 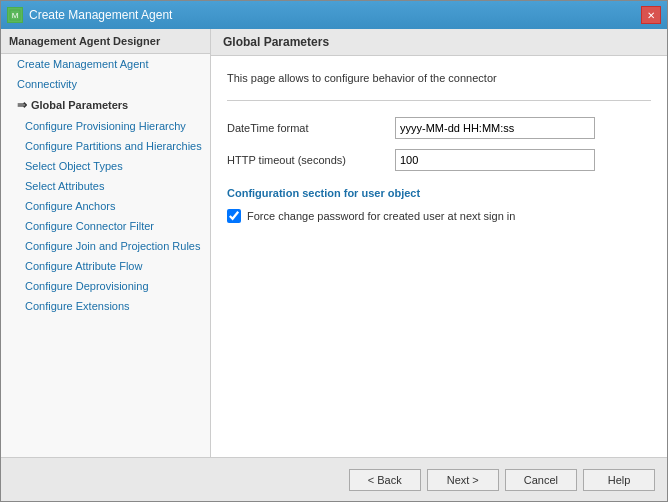 I want to click on sidebar-label-select-attributes: Select Attributes, so click(x=65, y=186).